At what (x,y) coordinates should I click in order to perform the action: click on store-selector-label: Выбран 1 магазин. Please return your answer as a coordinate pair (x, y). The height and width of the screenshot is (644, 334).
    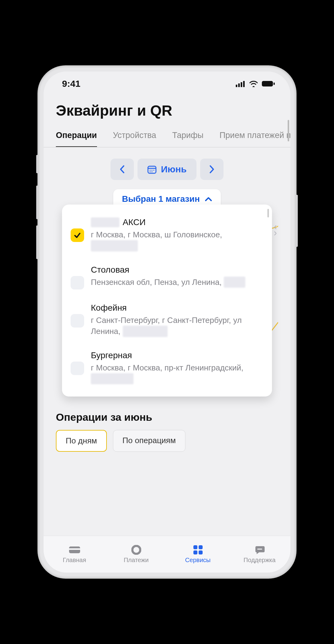
    Looking at the image, I should click on (161, 199).